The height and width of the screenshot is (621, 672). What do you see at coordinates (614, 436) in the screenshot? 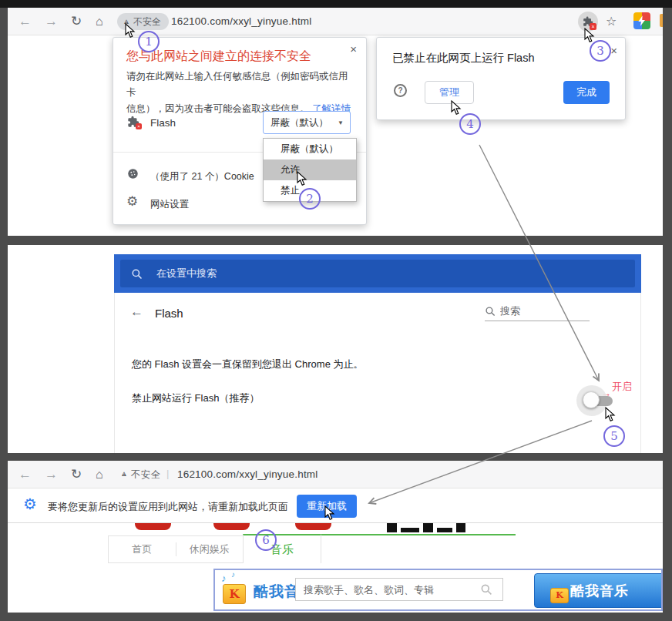
I see `annotation-step-5: 5` at bounding box center [614, 436].